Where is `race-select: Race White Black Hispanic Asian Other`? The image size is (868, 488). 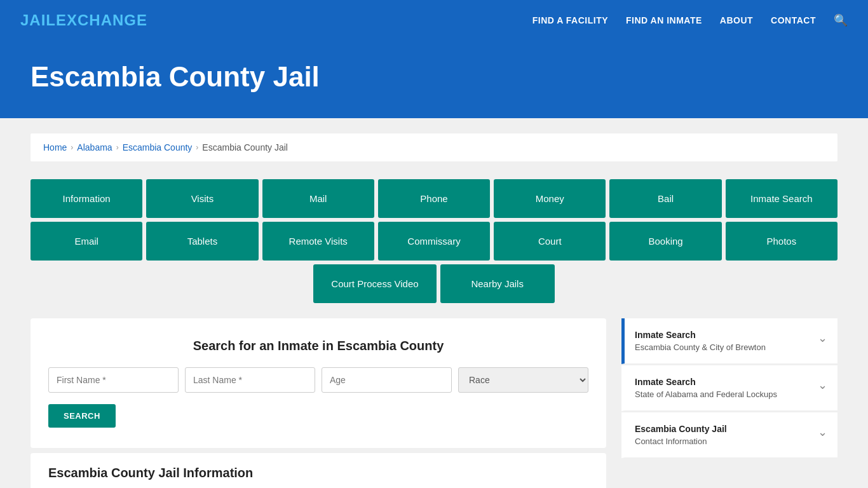
race-select: Race White Black Hispanic Asian Other is located at coordinates (524, 380).